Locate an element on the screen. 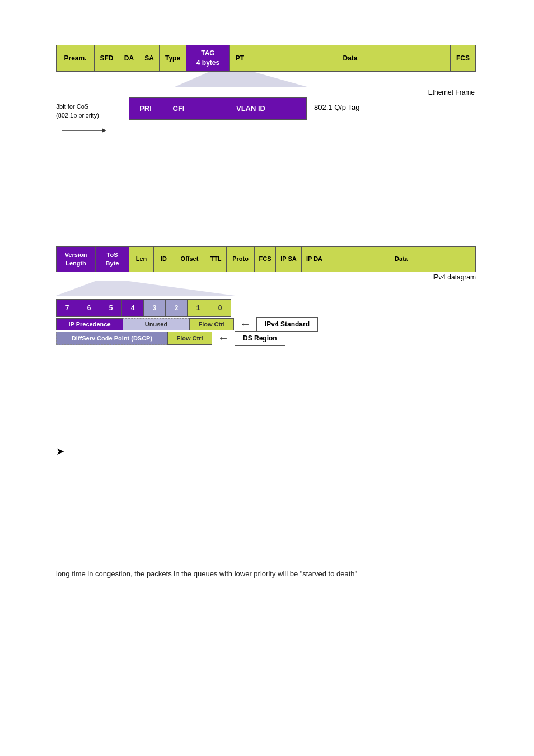  ipv4-cell-fcs: FCS is located at coordinates (265, 259).